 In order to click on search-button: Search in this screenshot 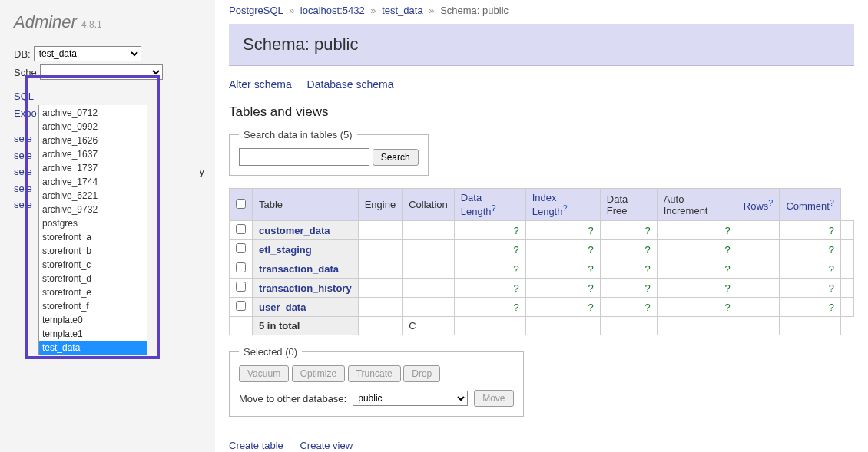, I will do `click(396, 157)`.